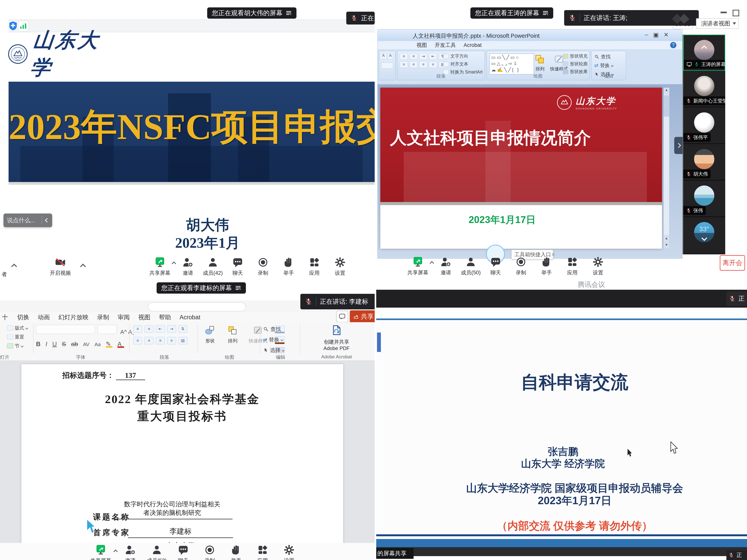  What do you see at coordinates (66, 329) in the screenshot?
I see `font-family-select` at bounding box center [66, 329].